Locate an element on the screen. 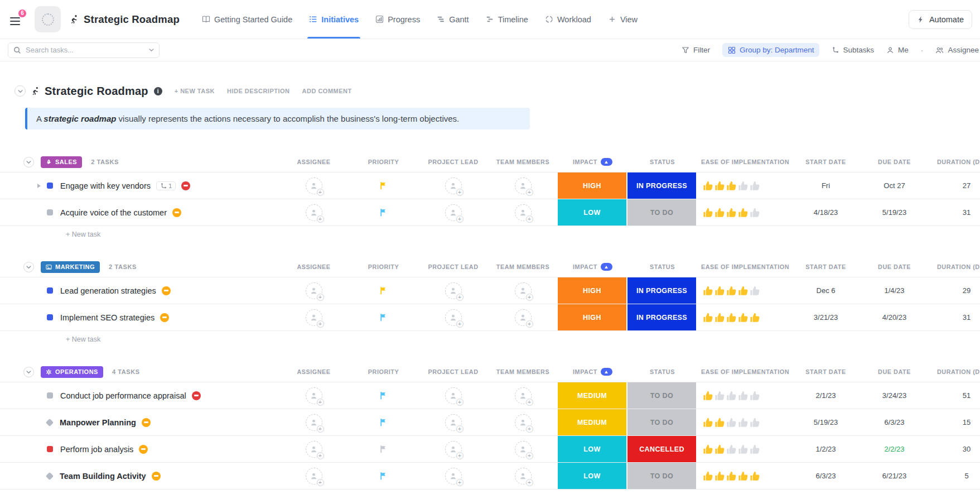  tab-timeline: Timeline is located at coordinates (507, 19).